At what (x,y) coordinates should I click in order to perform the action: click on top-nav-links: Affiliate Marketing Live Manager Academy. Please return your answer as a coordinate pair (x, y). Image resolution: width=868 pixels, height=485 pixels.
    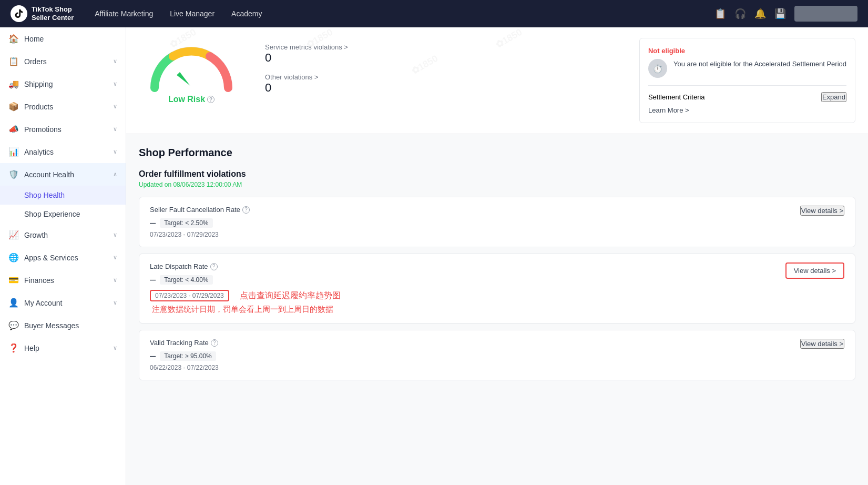
    Looking at the image, I should click on (405, 14).